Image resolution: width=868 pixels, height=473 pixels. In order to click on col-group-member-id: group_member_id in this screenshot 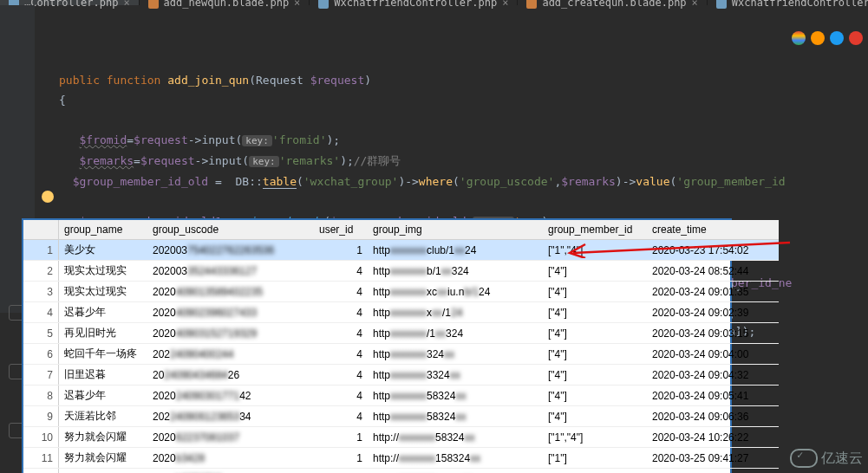, I will do `click(595, 230)`.